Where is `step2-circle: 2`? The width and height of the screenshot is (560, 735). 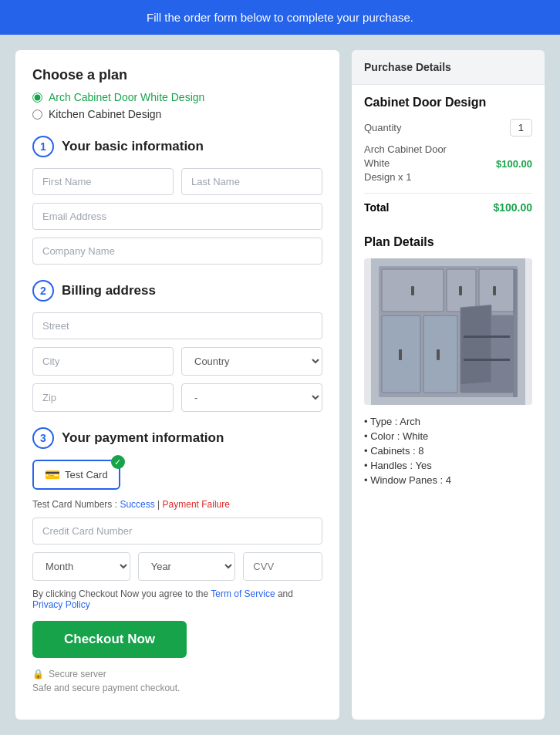 step2-circle: 2 is located at coordinates (43, 291).